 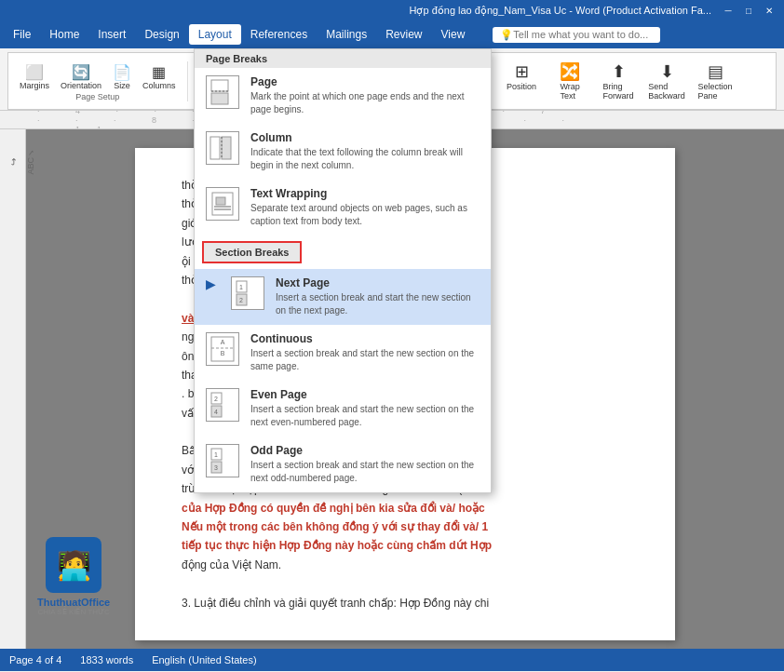 What do you see at coordinates (223, 343) in the screenshot?
I see `svg-text: A` at bounding box center [223, 343].